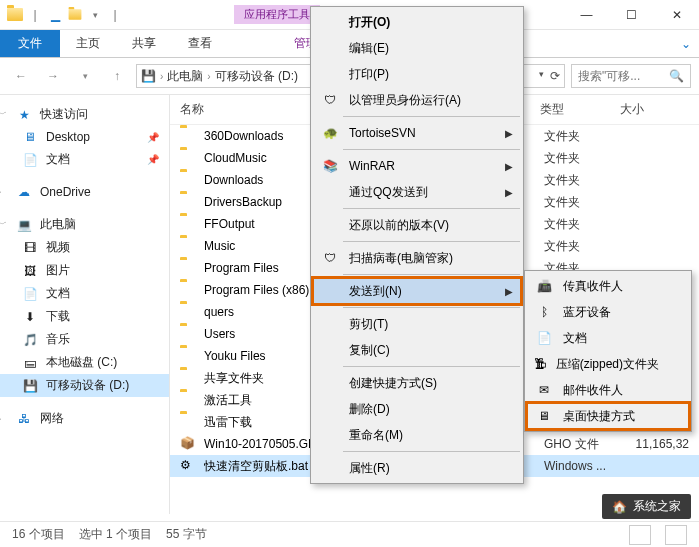 Image resolution: width=699 pixels, height=547 pixels. What do you see at coordinates (544, 312) in the screenshot?
I see `bluetooth-icon: ᛒ` at bounding box center [544, 312].